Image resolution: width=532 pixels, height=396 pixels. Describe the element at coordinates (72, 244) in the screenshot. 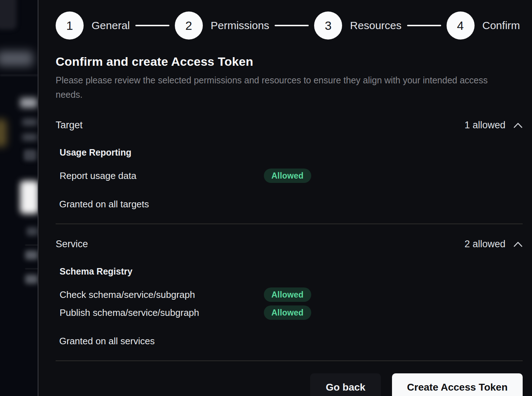

I see `service-section-title: Service` at that location.